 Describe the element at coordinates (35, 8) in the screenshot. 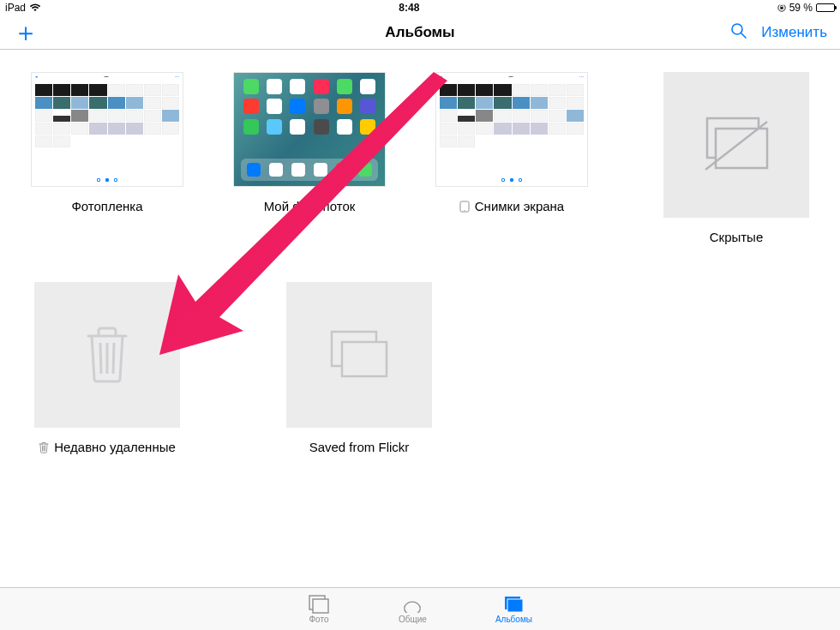

I see `wifi-icon` at that location.